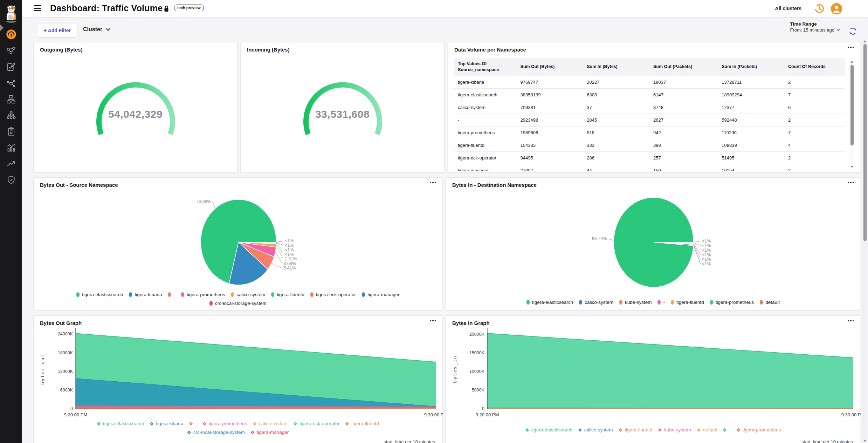 The image size is (868, 443). Describe the element at coordinates (291, 294) in the screenshot. I see `legend-label: tigera-fluentd` at that location.